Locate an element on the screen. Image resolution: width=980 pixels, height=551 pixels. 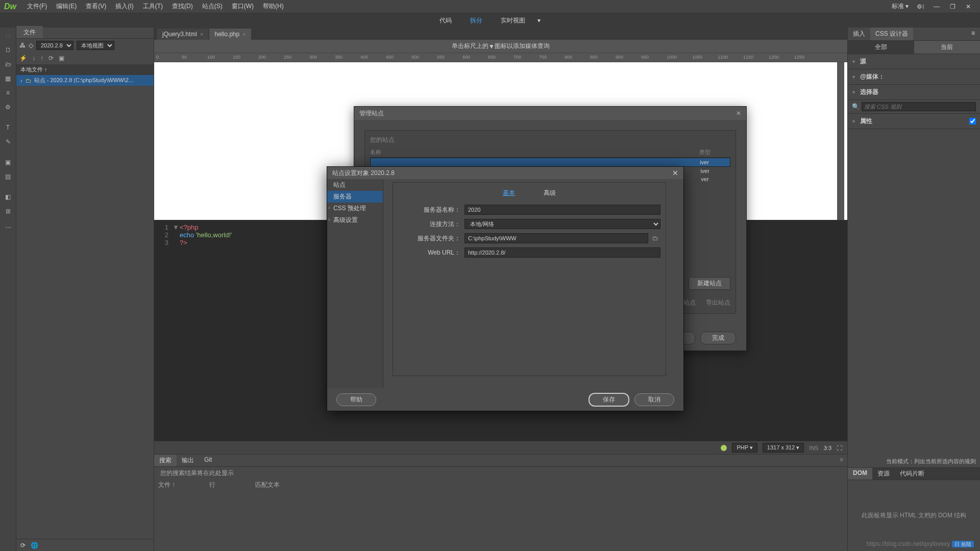
css-search-input is located at coordinates (919, 107).